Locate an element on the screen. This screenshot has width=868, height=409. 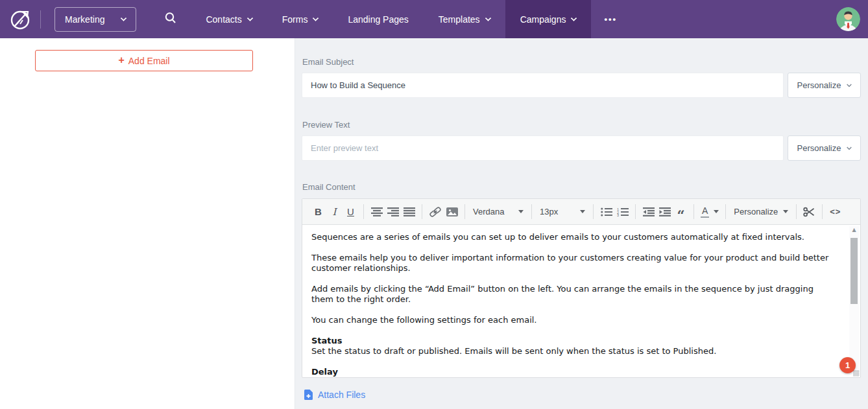
bullet-list-icon is located at coordinates (607, 212).